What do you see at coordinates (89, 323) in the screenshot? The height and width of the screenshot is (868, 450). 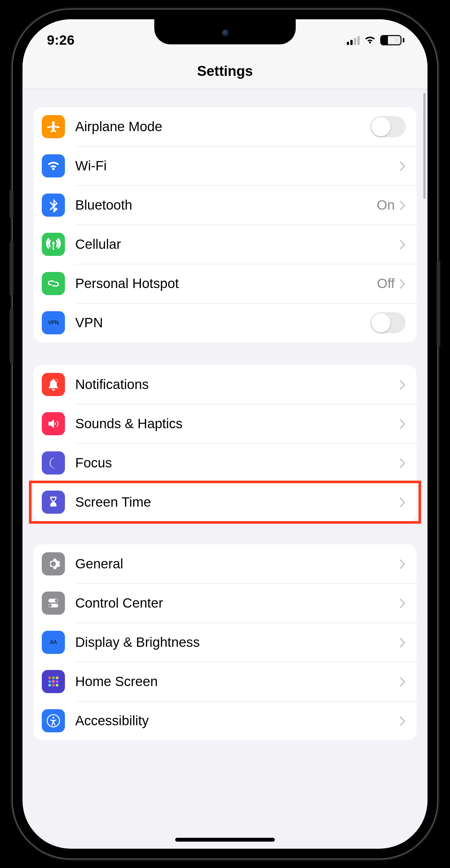 I see `row-label: VPN` at bounding box center [89, 323].